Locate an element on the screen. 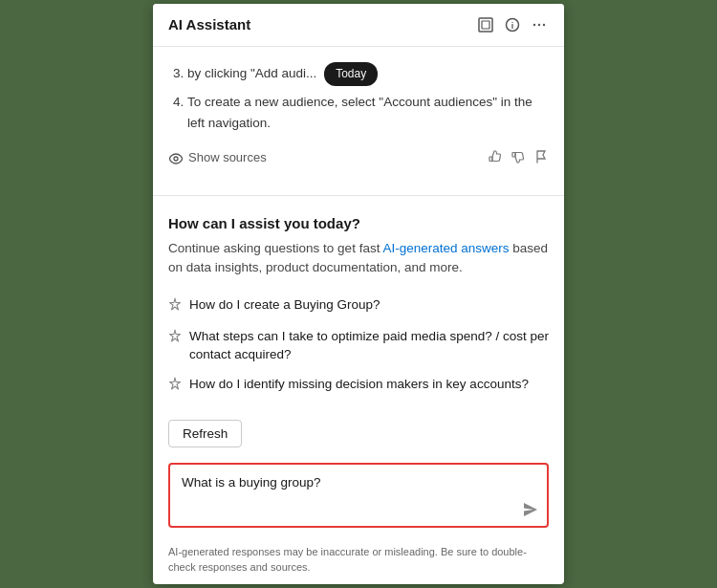 Image resolution: width=717 pixels, height=588 pixels. feedback-icons is located at coordinates (518, 159).